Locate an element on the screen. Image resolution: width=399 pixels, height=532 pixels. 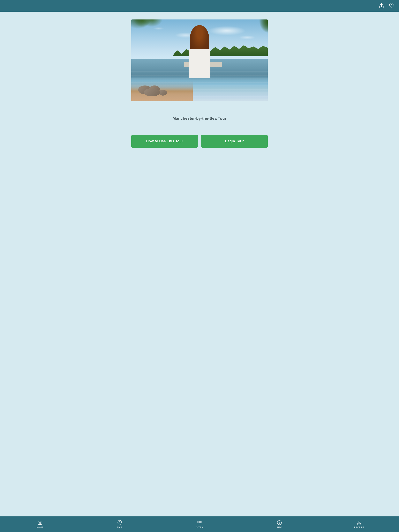
nav-item-map: MAP is located at coordinates (120, 524).